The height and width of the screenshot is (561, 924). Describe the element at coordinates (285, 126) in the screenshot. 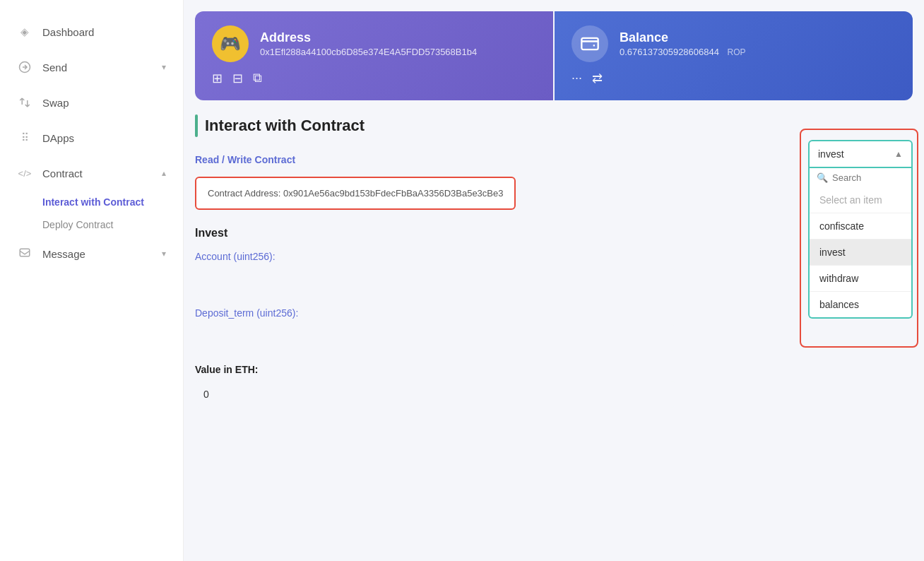

I see `page-title: Interact with Contract` at that location.